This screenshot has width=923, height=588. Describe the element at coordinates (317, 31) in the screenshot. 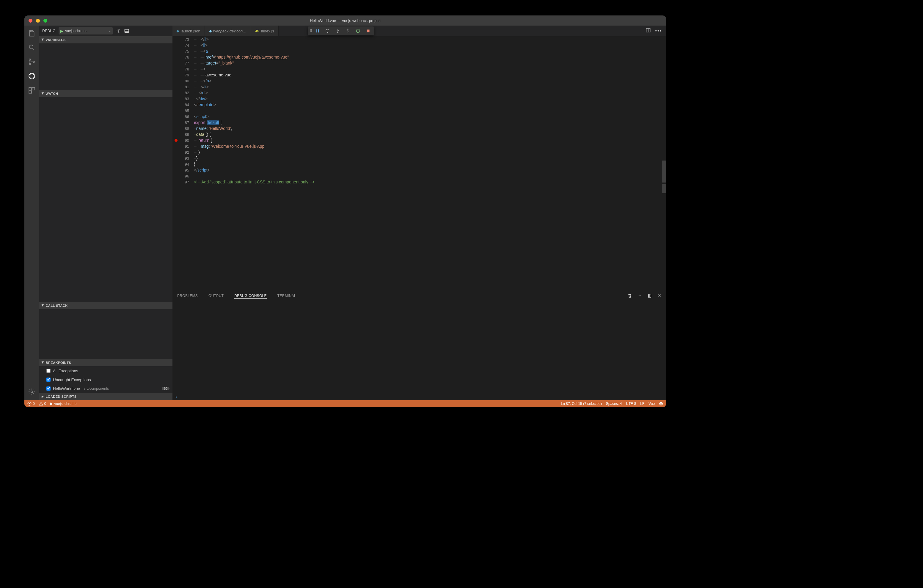

I see `pause-icon` at that location.